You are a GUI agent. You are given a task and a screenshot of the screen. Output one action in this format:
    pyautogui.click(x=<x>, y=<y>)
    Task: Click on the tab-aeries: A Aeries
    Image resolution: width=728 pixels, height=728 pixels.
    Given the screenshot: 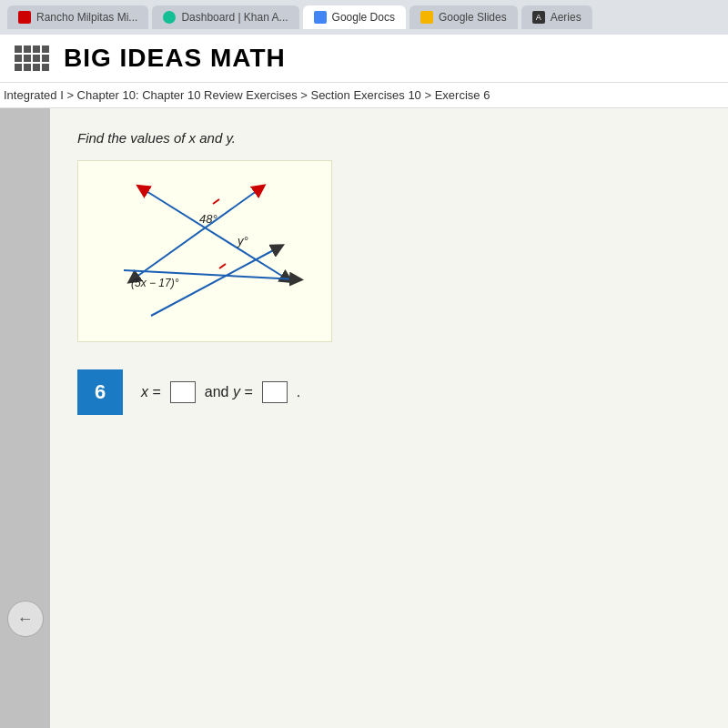 What is the action you would take?
    pyautogui.click(x=557, y=17)
    